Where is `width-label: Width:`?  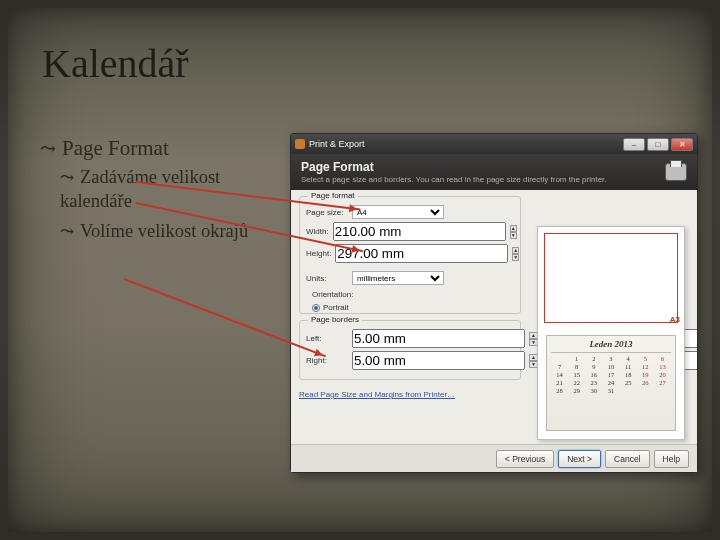
width-label: Width: is located at coordinates (318, 232).